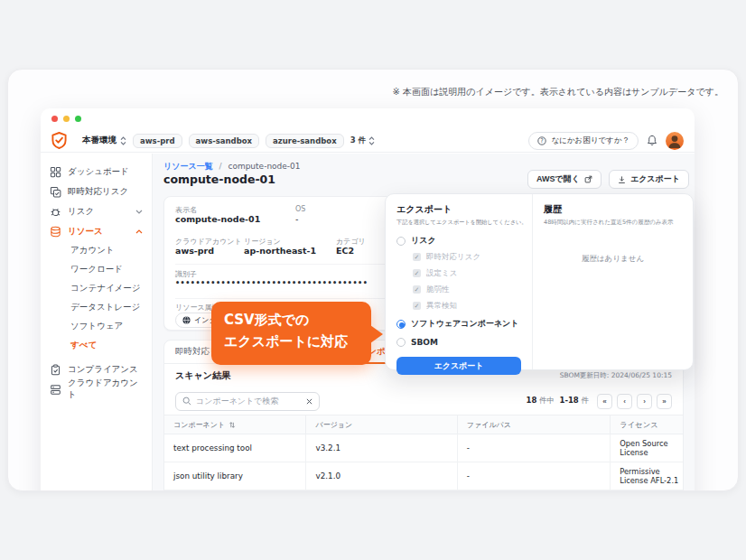 The image size is (746, 560). What do you see at coordinates (199, 425) in the screenshot?
I see `column-header-label: コンポーネント` at bounding box center [199, 425].